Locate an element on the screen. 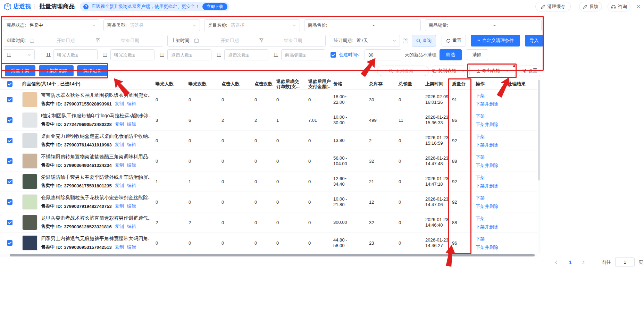  import-button: 导入 is located at coordinates (534, 41).